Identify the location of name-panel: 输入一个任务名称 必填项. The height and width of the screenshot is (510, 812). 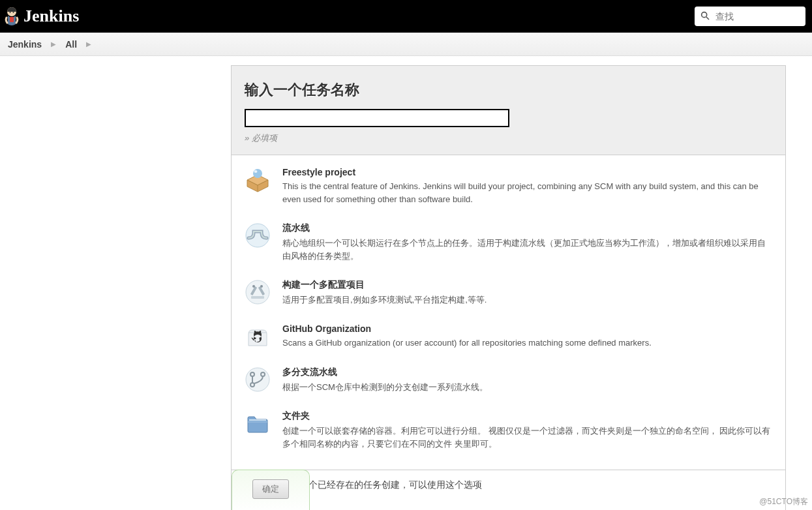
(509, 110).